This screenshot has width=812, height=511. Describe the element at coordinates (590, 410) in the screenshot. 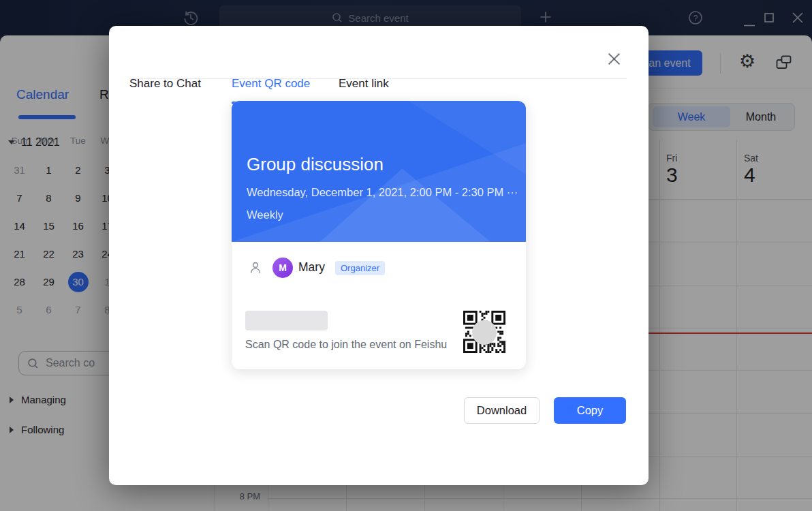

I see `copy-button: Copy` at that location.